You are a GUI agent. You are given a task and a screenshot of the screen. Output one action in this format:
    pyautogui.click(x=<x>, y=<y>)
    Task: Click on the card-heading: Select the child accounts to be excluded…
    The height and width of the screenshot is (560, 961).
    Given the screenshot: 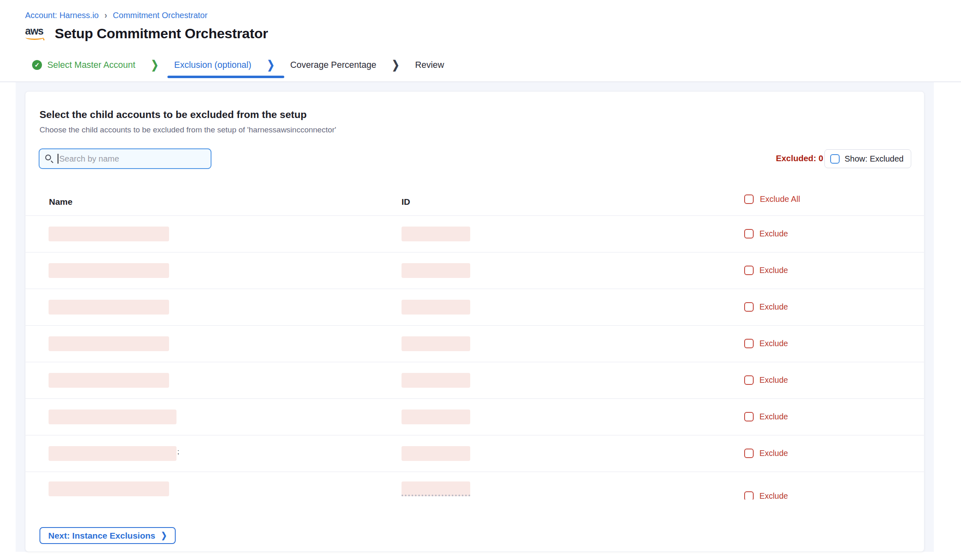 What is the action you would take?
    pyautogui.click(x=173, y=115)
    